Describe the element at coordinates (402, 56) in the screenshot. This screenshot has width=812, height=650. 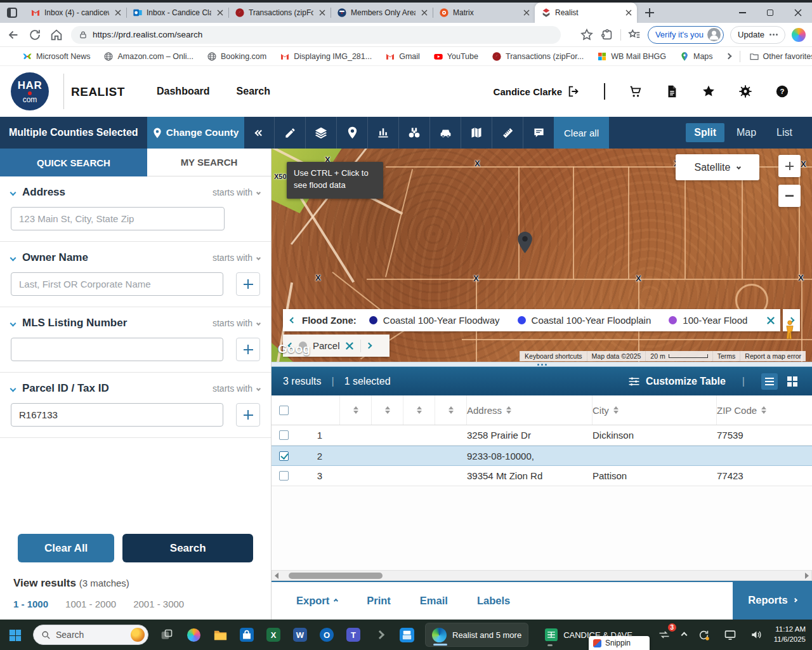
I see `bookmark-gmail: Gmail` at that location.